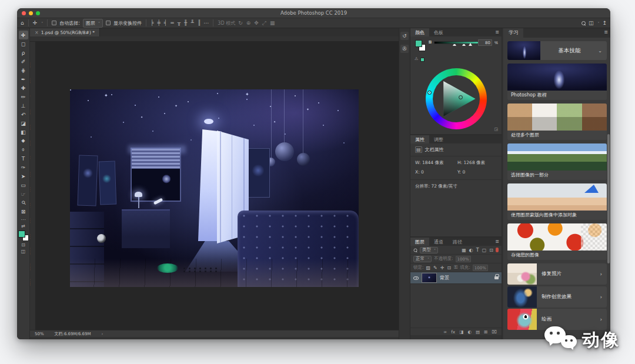  Describe the element at coordinates (449, 268) in the screenshot. I see `lock-artboard-icon: ⊡` at that location.